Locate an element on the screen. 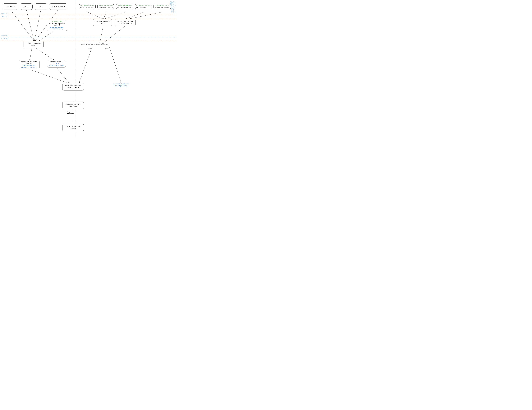 The width and height of the screenshot is (532, 410). call-label: CALL is located at coordinates (70, 113).